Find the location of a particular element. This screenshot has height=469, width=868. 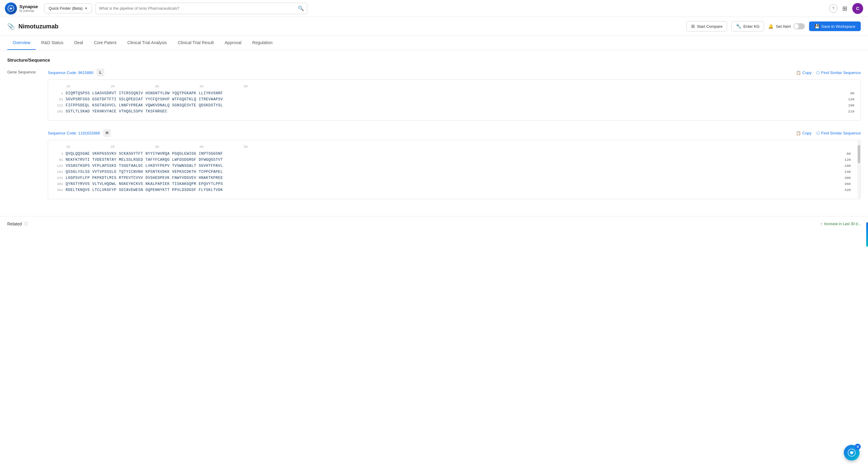

sequence2-code: Sequence Code: 1191632866 is located at coordinates (74, 133).